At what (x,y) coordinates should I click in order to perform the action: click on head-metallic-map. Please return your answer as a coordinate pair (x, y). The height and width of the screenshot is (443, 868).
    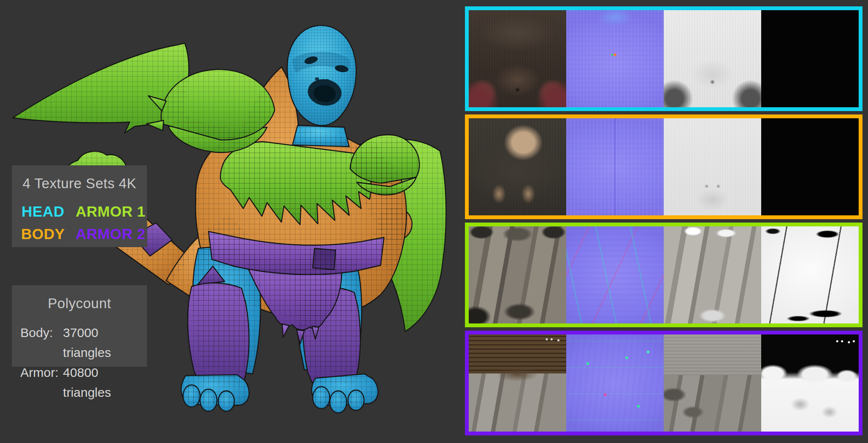
    Looking at the image, I should click on (810, 59).